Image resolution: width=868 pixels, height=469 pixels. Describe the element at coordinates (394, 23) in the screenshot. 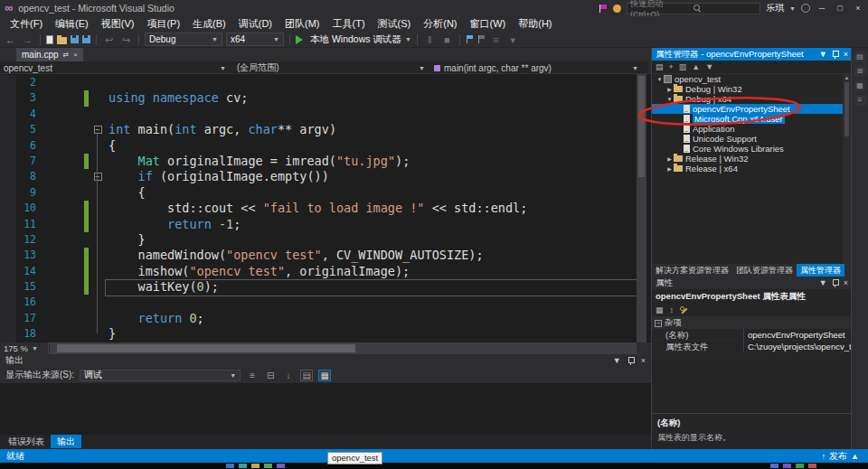

I see `menu-item: 测试(S)` at that location.